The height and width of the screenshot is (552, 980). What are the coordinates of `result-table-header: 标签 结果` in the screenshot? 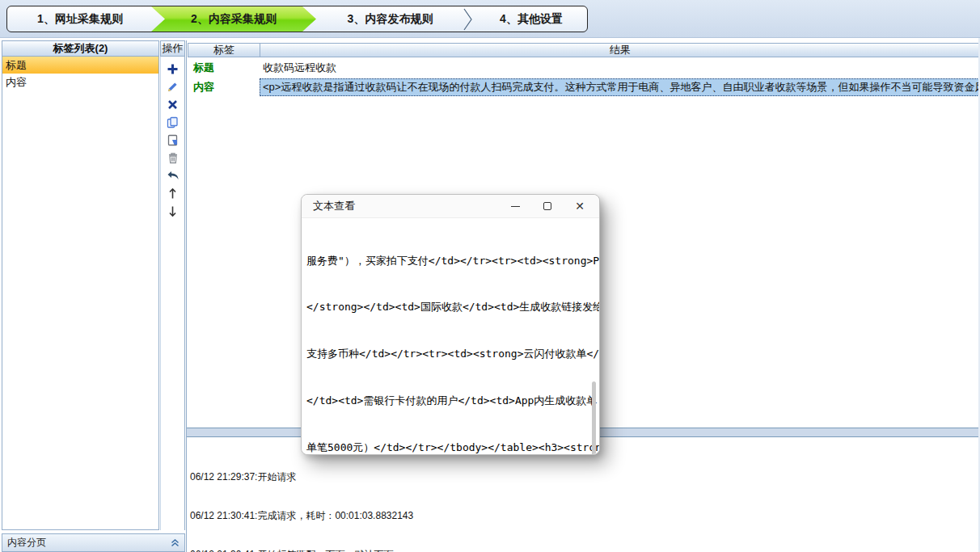 It's located at (584, 50).